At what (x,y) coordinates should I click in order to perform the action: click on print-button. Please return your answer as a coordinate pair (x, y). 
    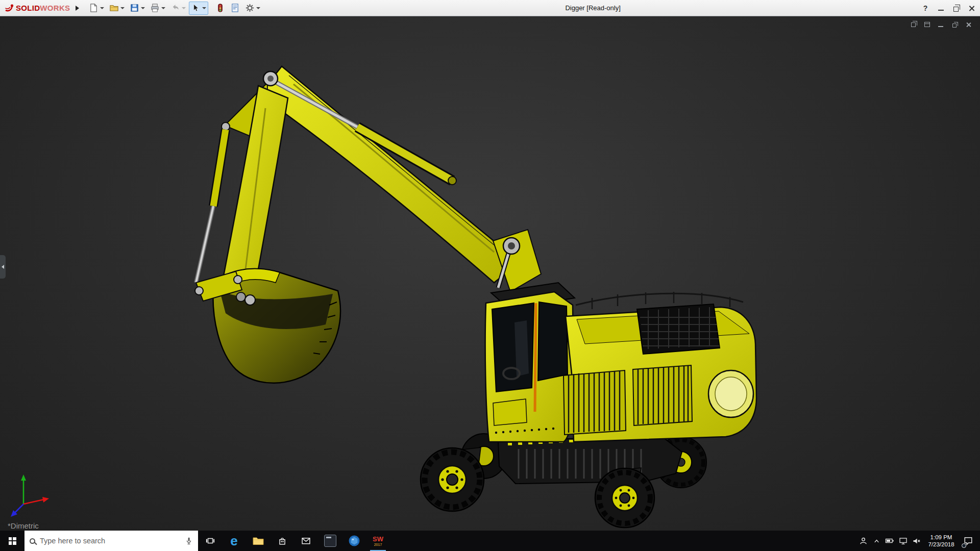
    Looking at the image, I should click on (158, 8).